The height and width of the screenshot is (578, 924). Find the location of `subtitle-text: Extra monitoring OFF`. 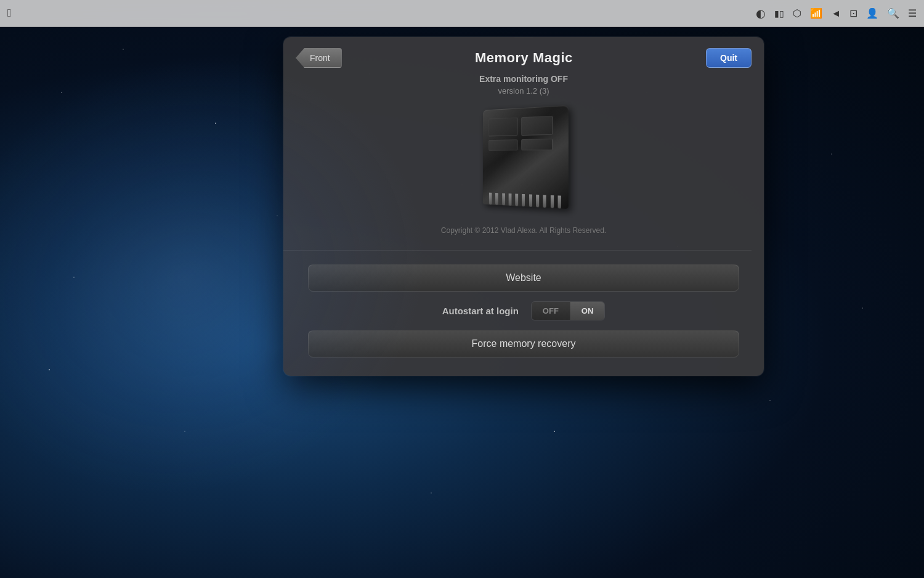

subtitle-text: Extra monitoring OFF is located at coordinates (524, 79).